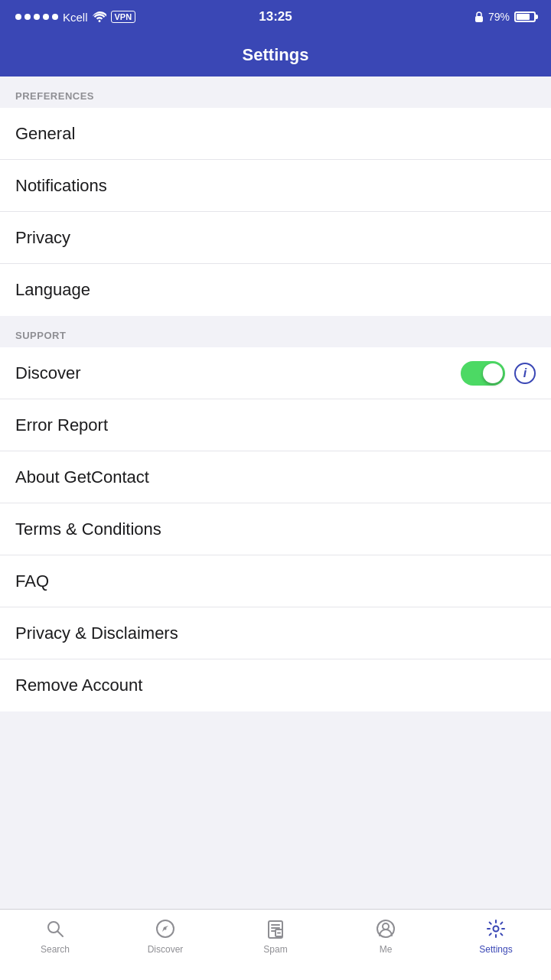 This screenshot has width=551, height=980. I want to click on status-bar: Kcell VPN 13:25 79%, so click(276, 17).